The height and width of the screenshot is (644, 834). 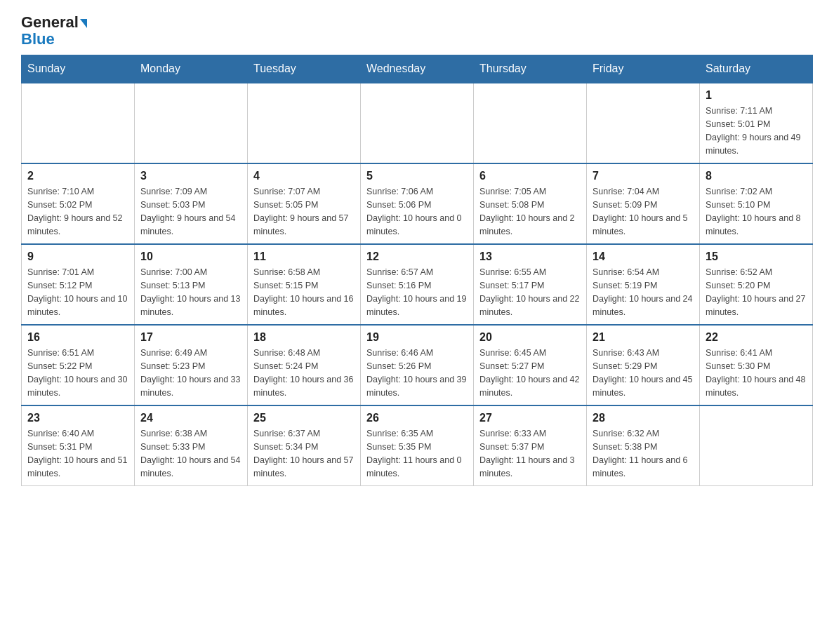 What do you see at coordinates (304, 176) in the screenshot?
I see `day-number: 4` at bounding box center [304, 176].